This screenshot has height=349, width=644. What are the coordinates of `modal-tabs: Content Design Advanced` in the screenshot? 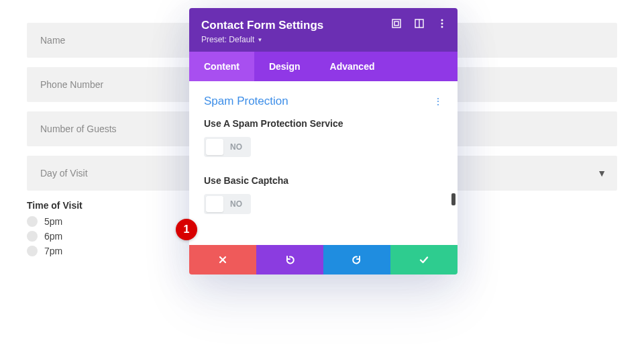 It's located at (323, 66).